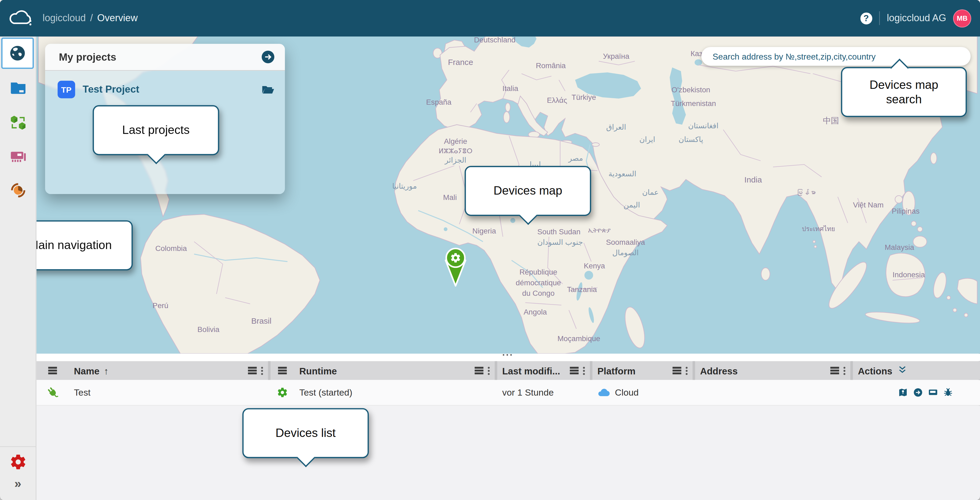  What do you see at coordinates (484, 231) in the screenshot?
I see `map-country-label: Nigeria` at bounding box center [484, 231].